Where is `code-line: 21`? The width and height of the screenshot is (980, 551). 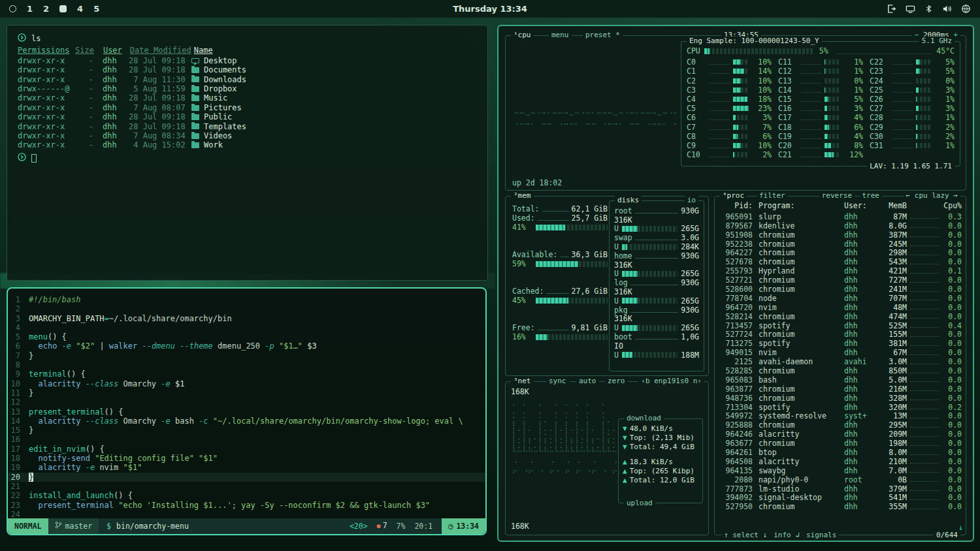 code-line: 21 is located at coordinates (247, 486).